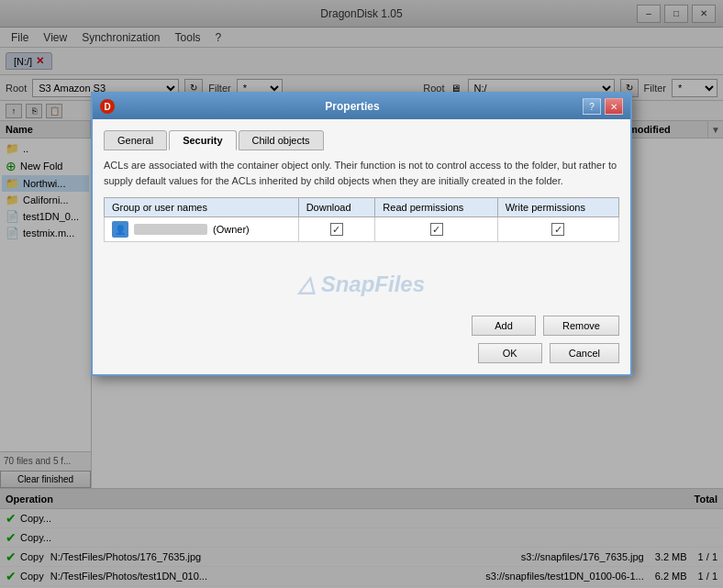 The image size is (723, 588). Describe the element at coordinates (362, 284) in the screenshot. I see `watermark-area: △ SnapFiles` at that location.